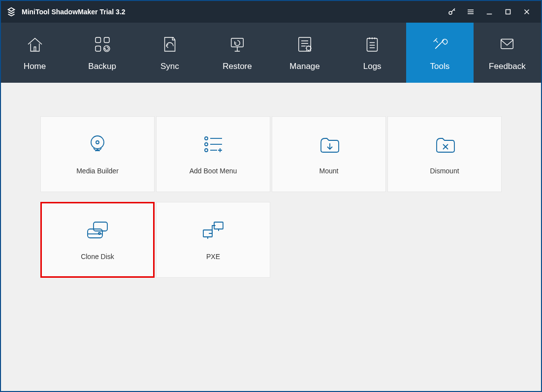  What do you see at coordinates (34, 53) in the screenshot?
I see `tab-home: Home` at bounding box center [34, 53].